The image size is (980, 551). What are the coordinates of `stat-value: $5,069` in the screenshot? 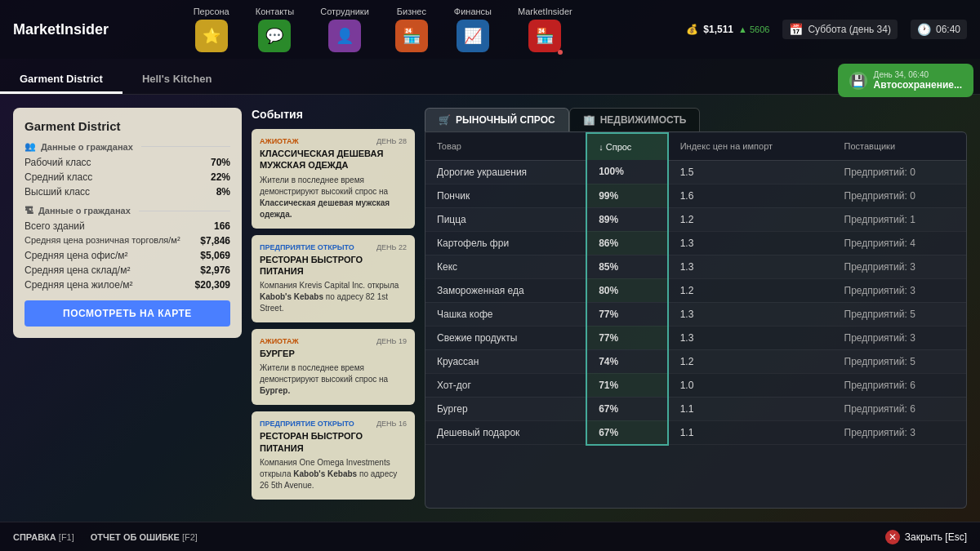 It's located at (216, 256).